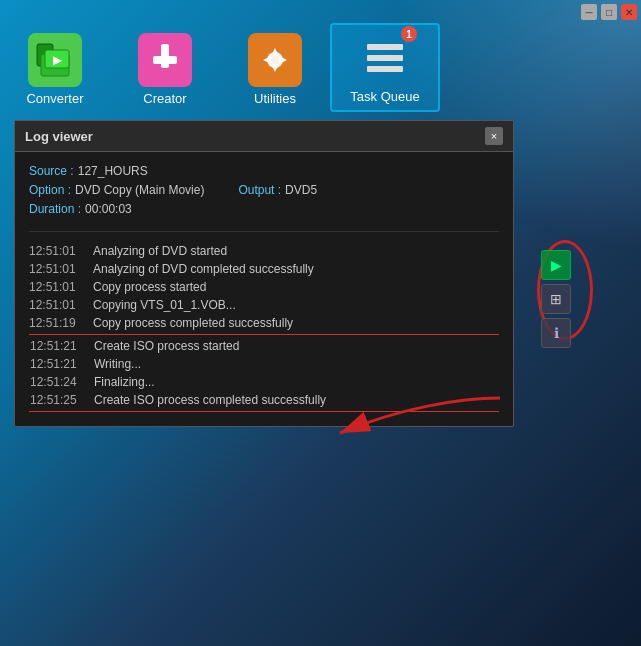  What do you see at coordinates (629, 12) in the screenshot?
I see `close-button: ✕` at bounding box center [629, 12].